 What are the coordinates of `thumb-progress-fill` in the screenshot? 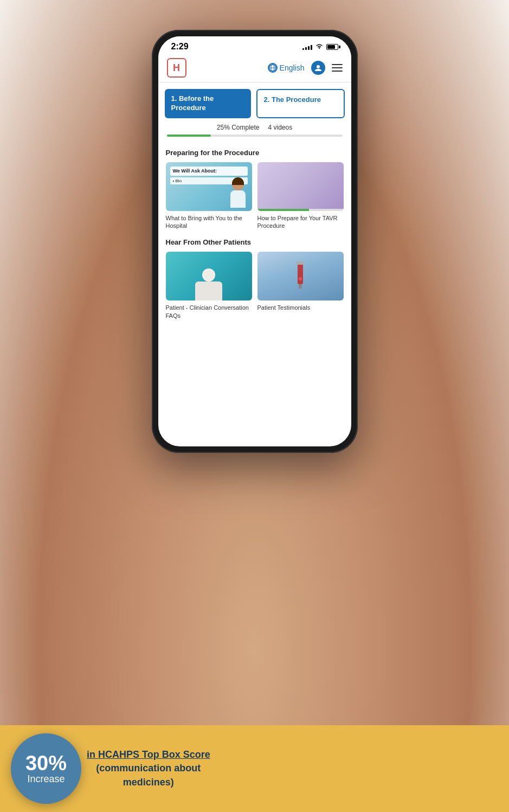 It's located at (283, 210).